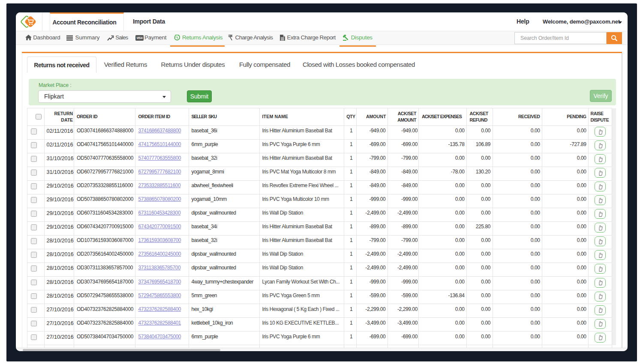 Image resolution: width=643 pixels, height=364 pixels. I want to click on svg-text: VISA, so click(140, 38).